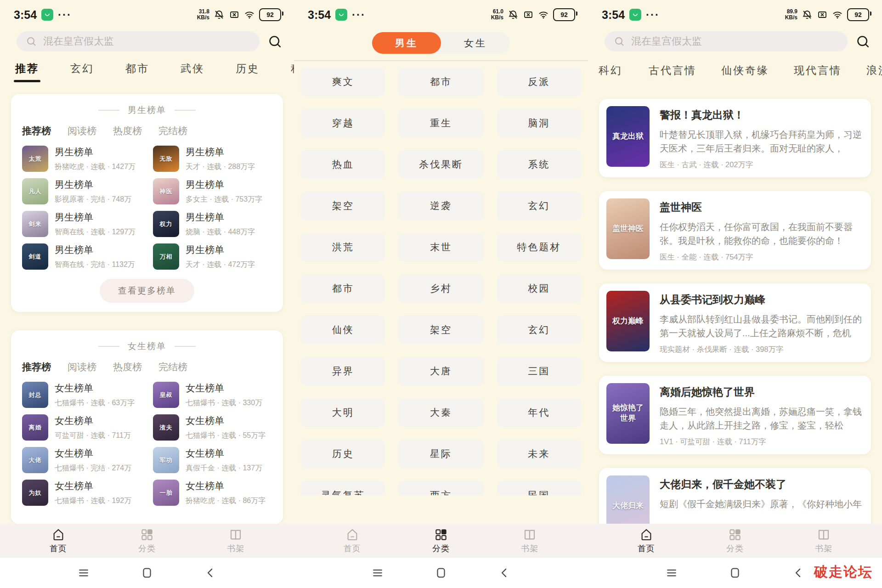 This screenshot has width=882, height=588. What do you see at coordinates (212, 191) in the screenshot?
I see `book-item: 神医 男生榜单 多女主 · 连载 · 753万字` at bounding box center [212, 191].